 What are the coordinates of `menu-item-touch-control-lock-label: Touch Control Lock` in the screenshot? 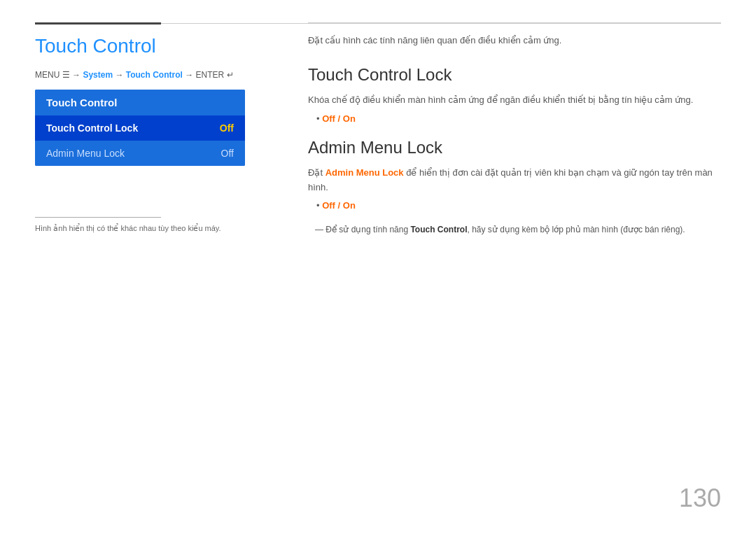 It's located at (92, 128).